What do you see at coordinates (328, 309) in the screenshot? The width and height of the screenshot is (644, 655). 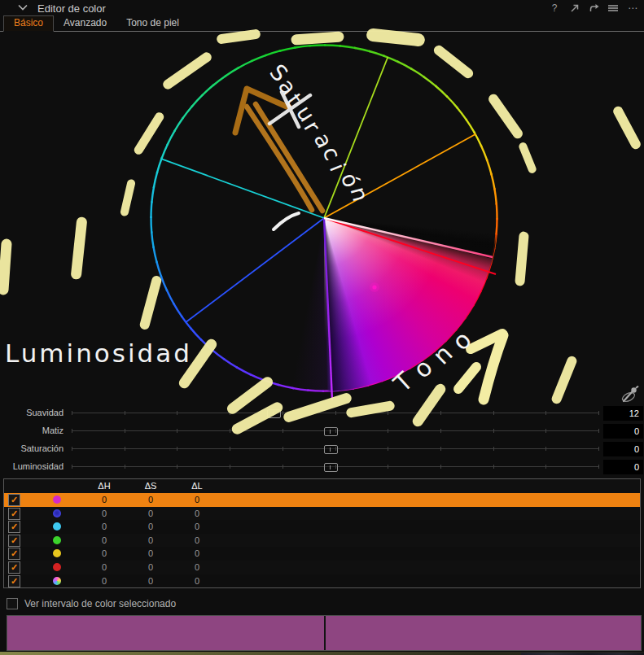 I see `violet-spoke` at bounding box center [328, 309].